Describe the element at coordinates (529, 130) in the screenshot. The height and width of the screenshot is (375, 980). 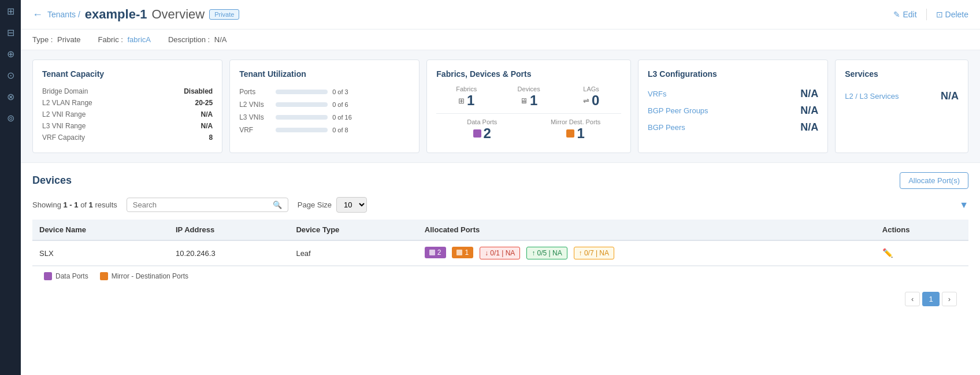
I see `fdb-bottom: Data Ports 2 Mirror Dest. Ports 1` at that location.